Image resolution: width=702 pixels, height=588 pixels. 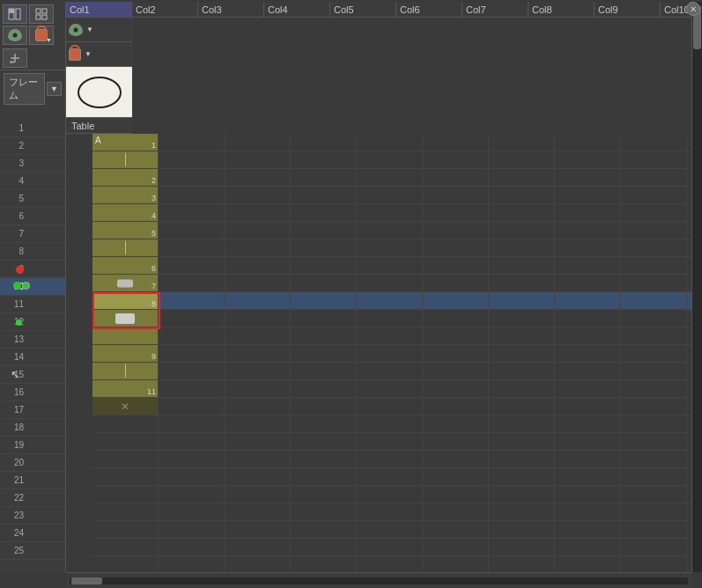 What do you see at coordinates (298, 10) in the screenshot?
I see `col-header-4: Col4` at bounding box center [298, 10].